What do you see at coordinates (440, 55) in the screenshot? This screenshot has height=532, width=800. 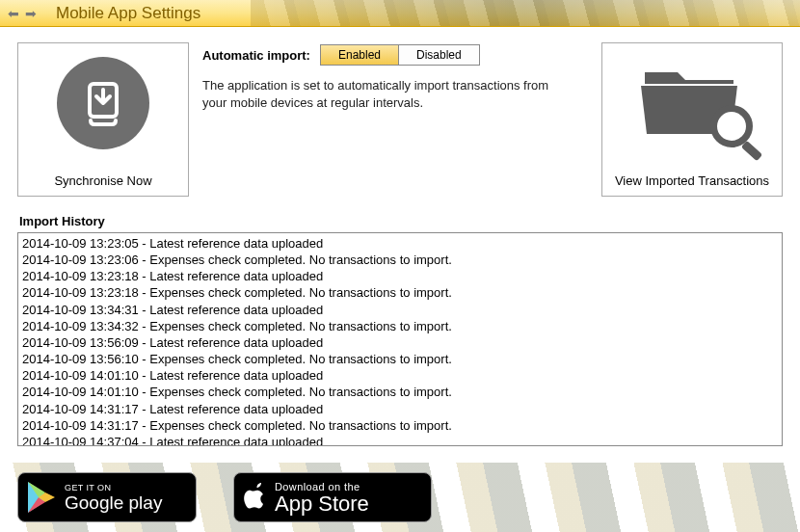 I see `disabled-button: Disabled` at bounding box center [440, 55].